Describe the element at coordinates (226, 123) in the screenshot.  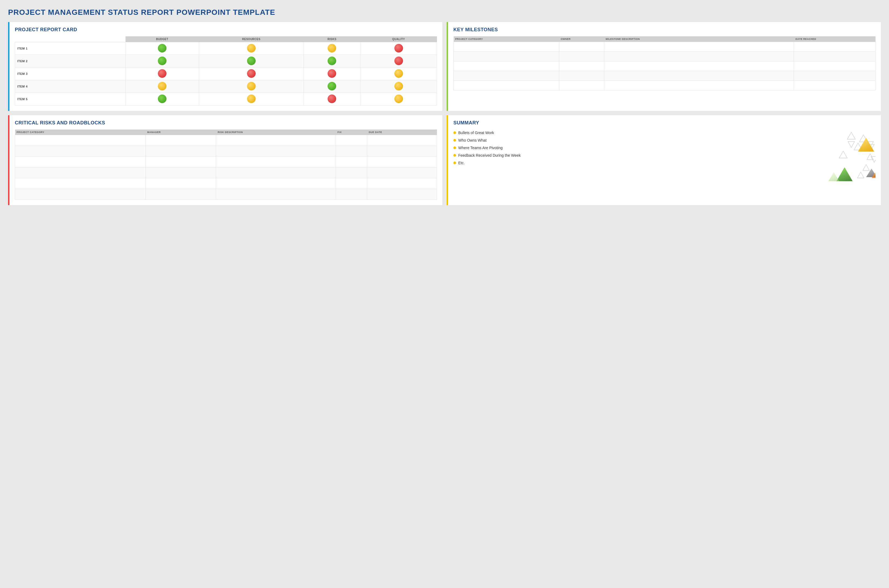
I see `risks-title: CRITICAL RISKS AND ROADBLOCKS` at that location.